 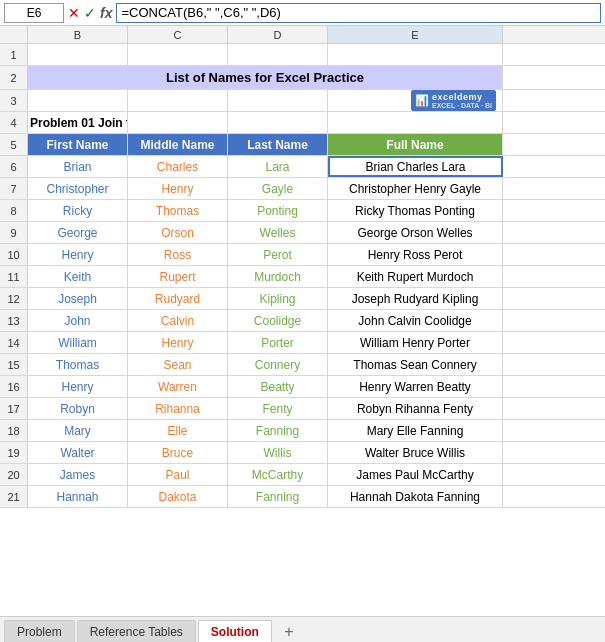 What do you see at coordinates (416, 232) in the screenshot?
I see `cell-e9: George Orson Welles` at bounding box center [416, 232].